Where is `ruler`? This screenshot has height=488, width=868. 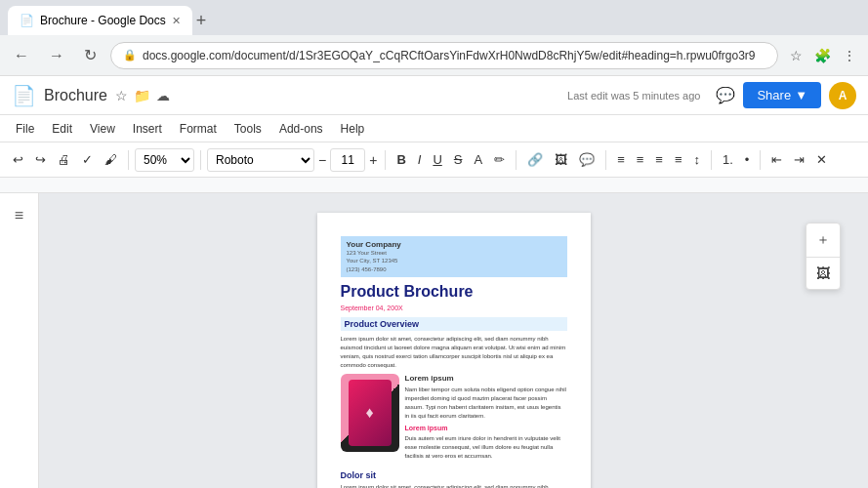 ruler is located at coordinates (434, 185).